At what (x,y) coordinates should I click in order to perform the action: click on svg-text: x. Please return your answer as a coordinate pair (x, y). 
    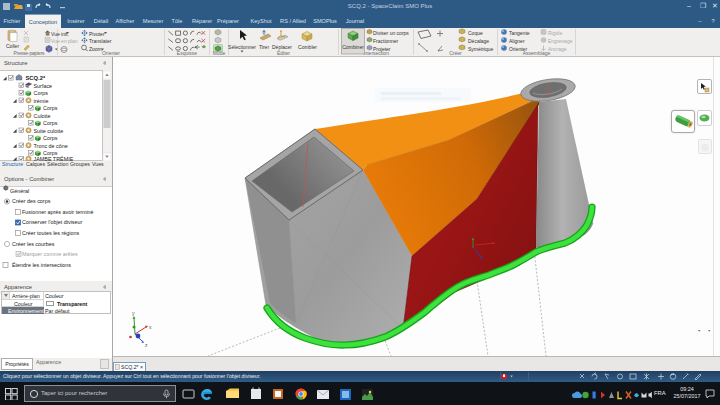
    Looking at the image, I should click on (150, 327).